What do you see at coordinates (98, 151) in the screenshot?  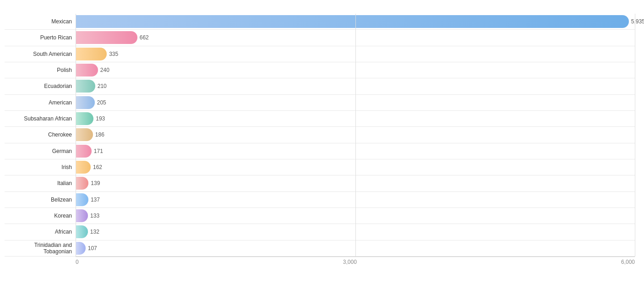 I see `bar-value-label: 171` at bounding box center [98, 151].